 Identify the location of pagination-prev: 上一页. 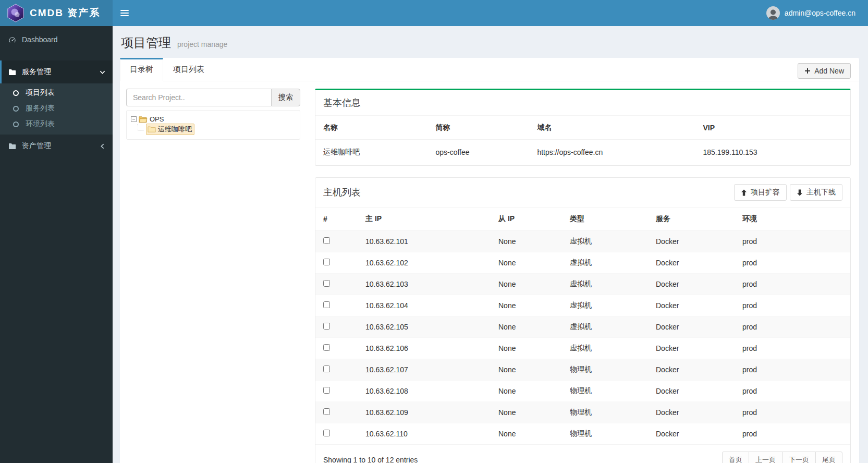
(765, 457).